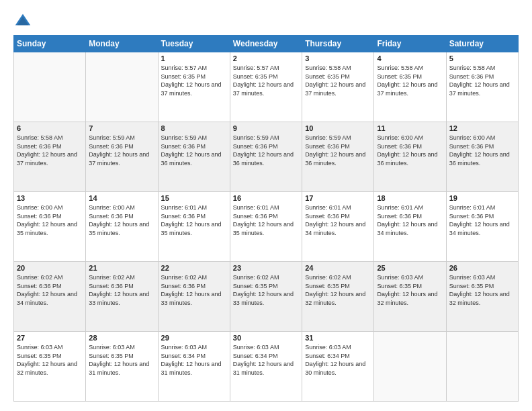 Image resolution: width=532 pixels, height=411 pixels. I want to click on calendar-day-cell: 28Sunrise: 6:03 AM Sunset: 6:35 PM Dayli…, so click(122, 367).